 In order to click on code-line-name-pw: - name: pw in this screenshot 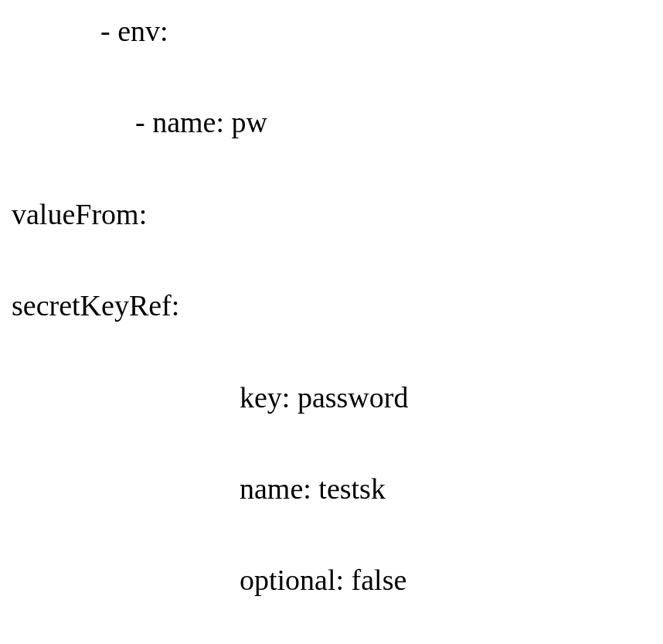, I will do `click(201, 122)`.